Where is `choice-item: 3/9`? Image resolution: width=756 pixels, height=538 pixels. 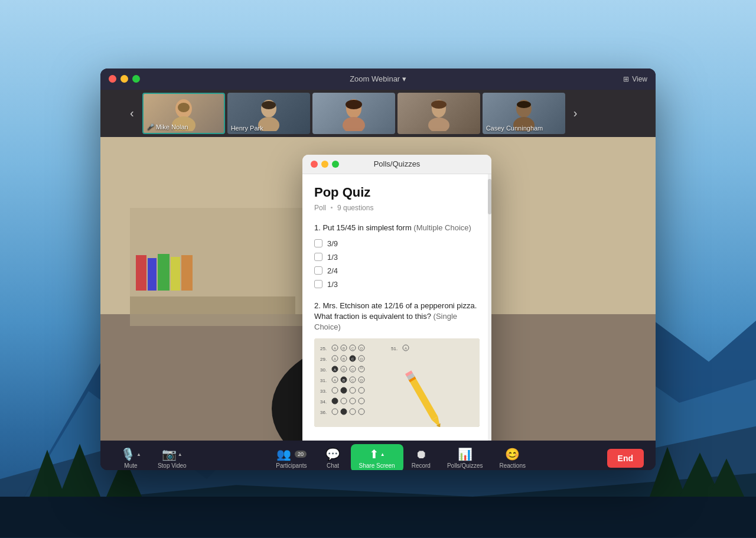 choice-item: 3/9 is located at coordinates (397, 243).